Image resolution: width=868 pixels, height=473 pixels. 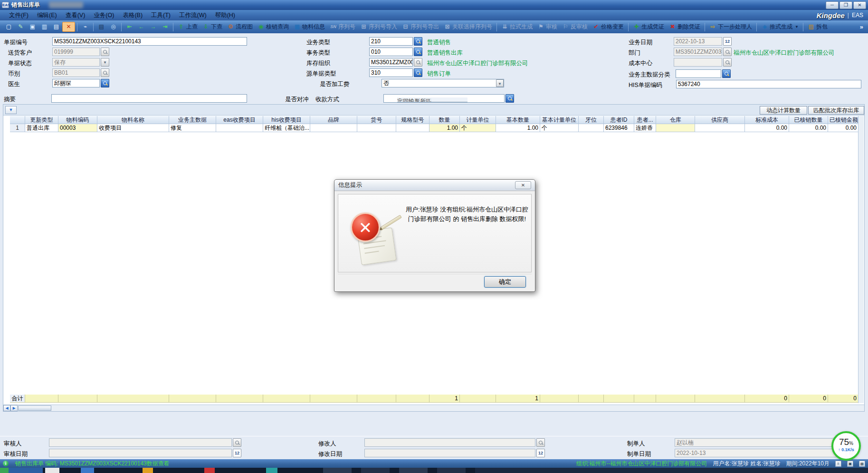 What do you see at coordinates (309, 27) in the screenshot?
I see `toolbar-button-material-info: ▦物料信息` at bounding box center [309, 27].